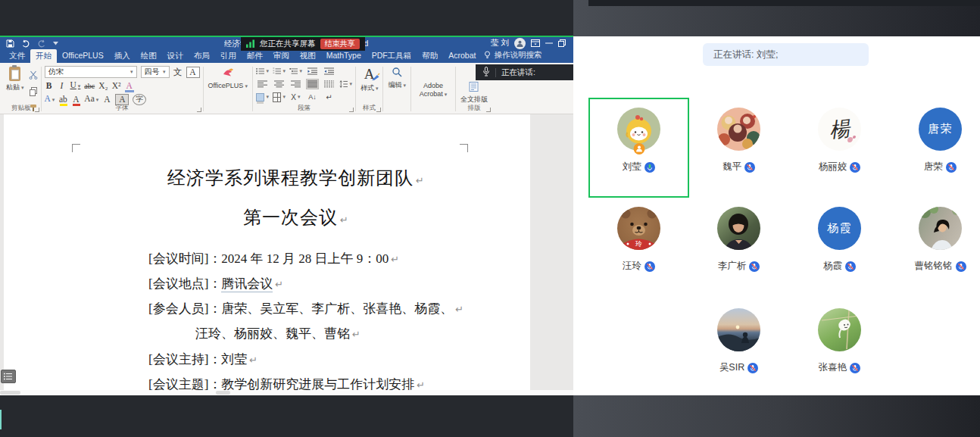  What do you see at coordinates (379, 110) in the screenshot?
I see `styles-dialog-launcher` at bounding box center [379, 110].